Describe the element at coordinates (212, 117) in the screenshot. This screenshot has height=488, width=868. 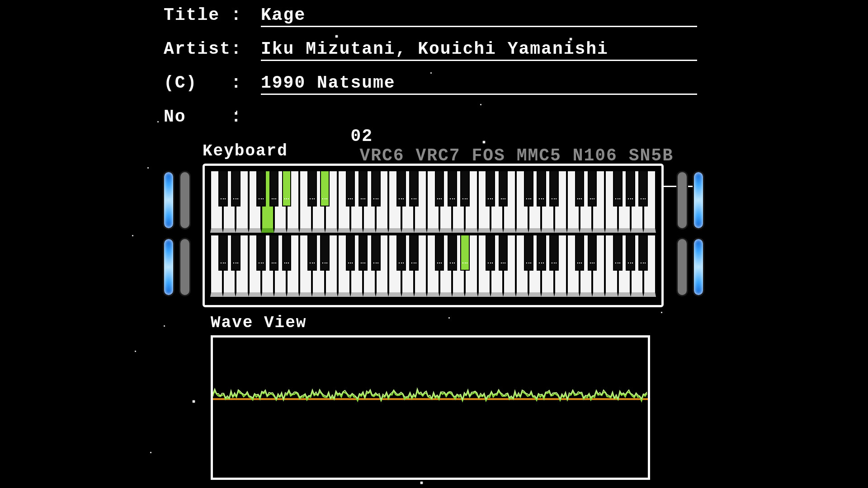
I see `meta-label: No :` at that location.